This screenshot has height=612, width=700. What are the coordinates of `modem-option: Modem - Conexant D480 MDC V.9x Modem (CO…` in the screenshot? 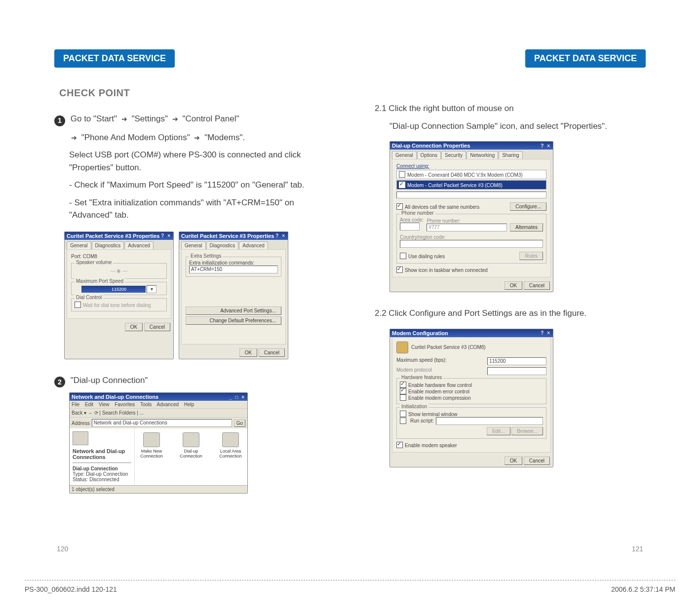 It's located at (471, 175).